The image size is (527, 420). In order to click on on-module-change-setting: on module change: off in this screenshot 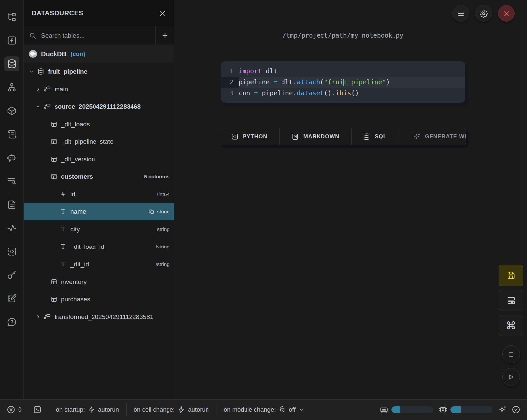, I will do `click(264, 410)`.